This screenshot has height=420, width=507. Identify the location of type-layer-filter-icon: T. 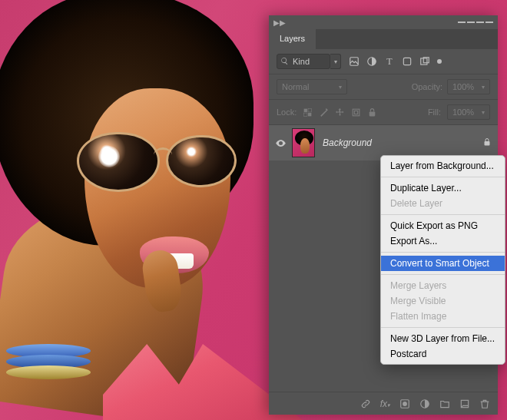
(389, 61).